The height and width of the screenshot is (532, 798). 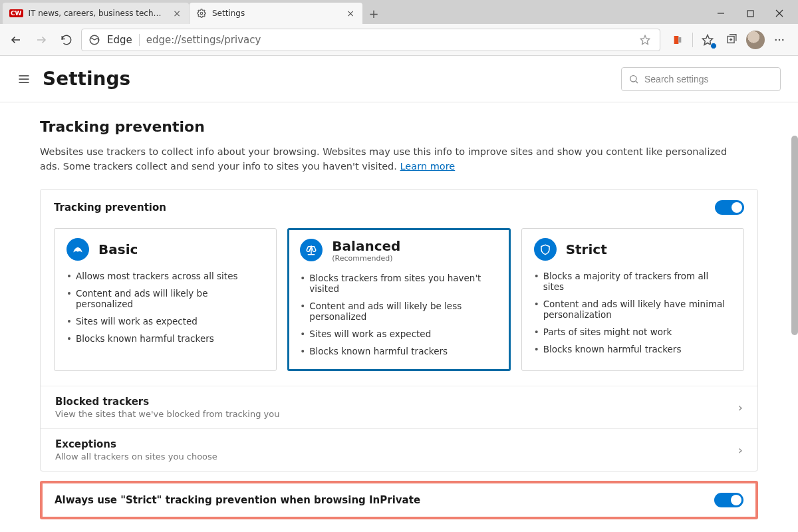 What do you see at coordinates (755, 40) in the screenshot?
I see `avatar` at bounding box center [755, 40].